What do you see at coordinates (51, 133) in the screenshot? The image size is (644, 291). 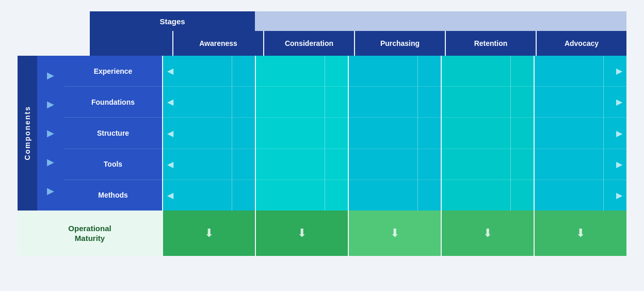 I see `arrow-right-icon-3: ▶` at bounding box center [51, 133].